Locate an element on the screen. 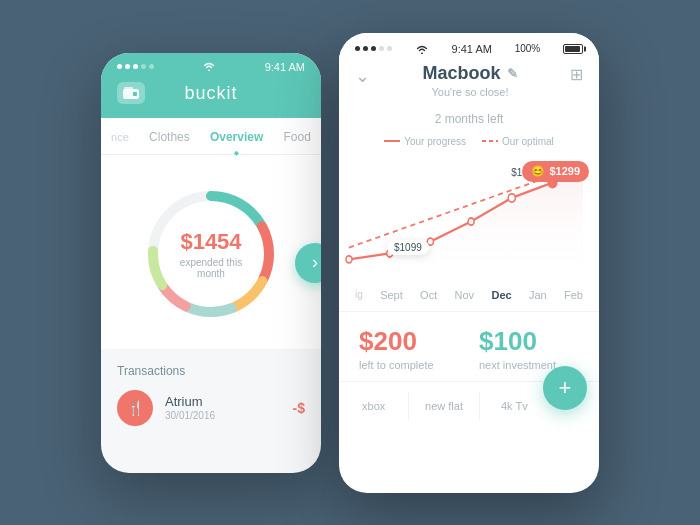 This screenshot has width=700, height=525. fab-button: + is located at coordinates (565, 388).